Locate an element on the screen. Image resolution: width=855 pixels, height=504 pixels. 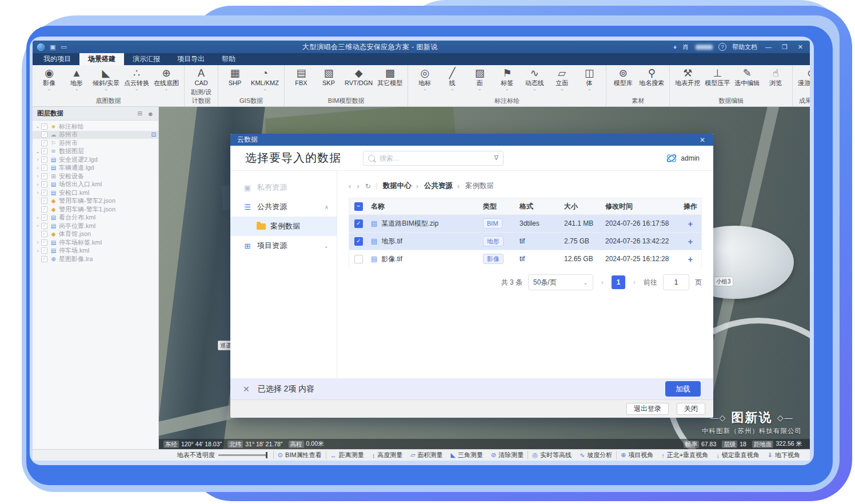
ribbon-tool-button: ⚑ 标签 ⌄ is located at coordinates (507, 79).